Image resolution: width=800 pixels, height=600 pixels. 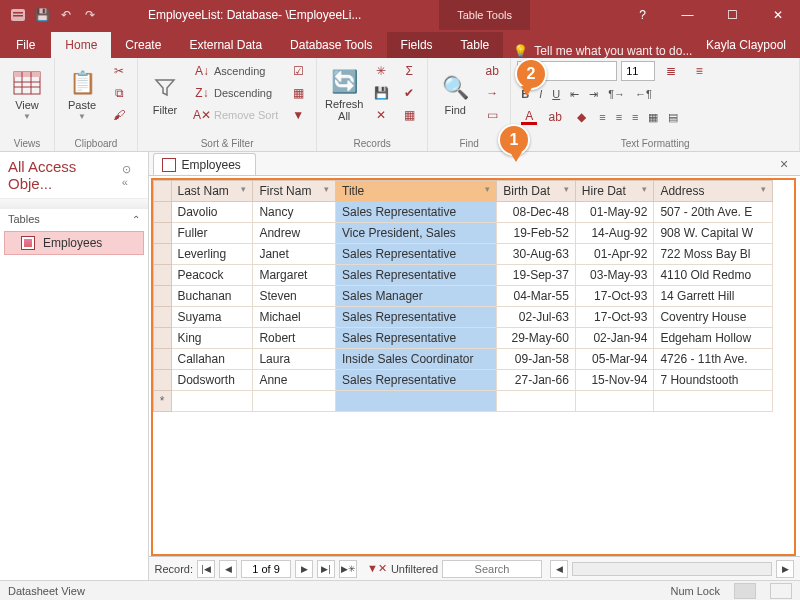 I want to click on cell: 08-Dec-48, so click(x=536, y=212).